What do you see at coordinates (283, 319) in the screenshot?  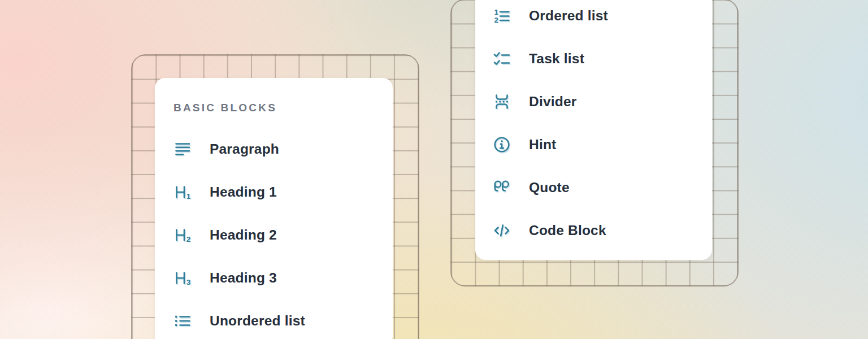 I see `menu-item-unordered-list: Unordered list` at bounding box center [283, 319].